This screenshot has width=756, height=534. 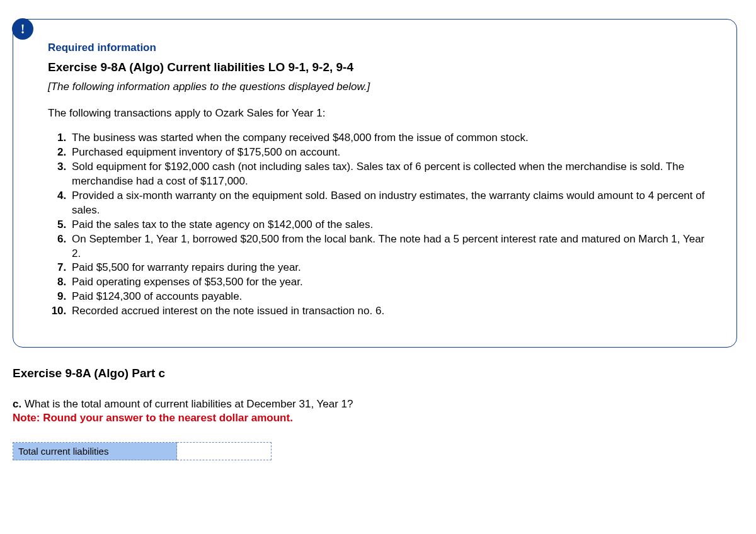 I want to click on transaction-item: Paid $5,500 for warranty repairs during …, so click(x=391, y=268).